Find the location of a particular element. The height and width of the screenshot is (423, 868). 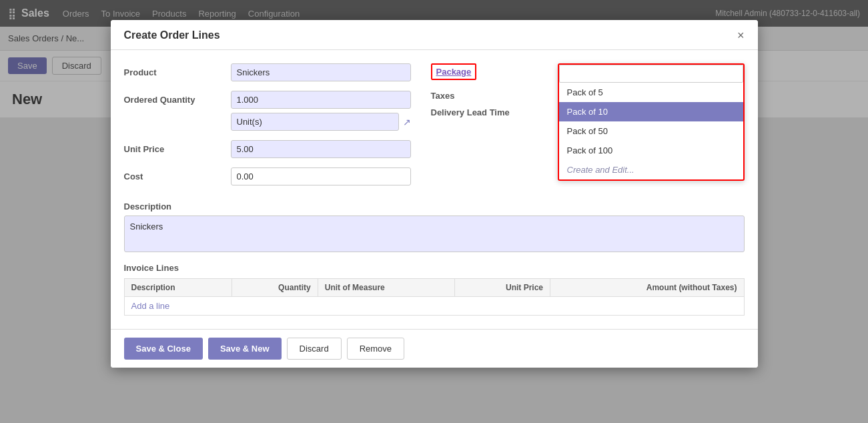

package-dropdown: Pack of 5 Pack of 10 Pack of 50 Pack of … is located at coordinates (651, 122).